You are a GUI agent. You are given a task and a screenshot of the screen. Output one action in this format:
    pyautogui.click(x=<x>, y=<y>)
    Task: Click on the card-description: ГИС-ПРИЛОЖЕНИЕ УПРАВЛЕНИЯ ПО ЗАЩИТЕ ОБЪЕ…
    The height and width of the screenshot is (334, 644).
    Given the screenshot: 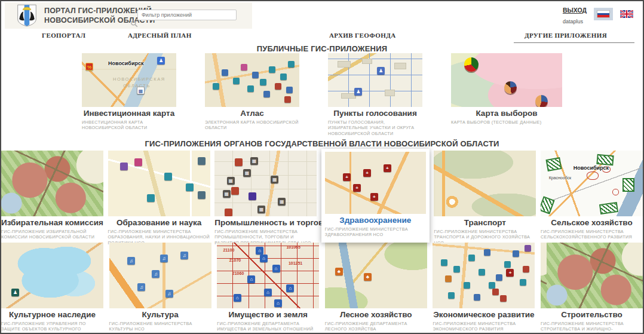 What is the action you would take?
    pyautogui.click(x=53, y=327)
    